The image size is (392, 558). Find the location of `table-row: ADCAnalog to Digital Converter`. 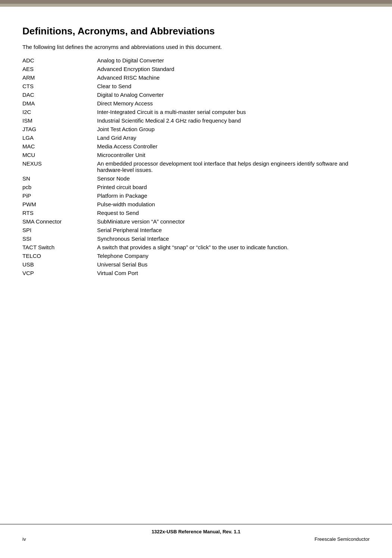

table-row: ADCAnalog to Digital Converter is located at coordinates (196, 61).